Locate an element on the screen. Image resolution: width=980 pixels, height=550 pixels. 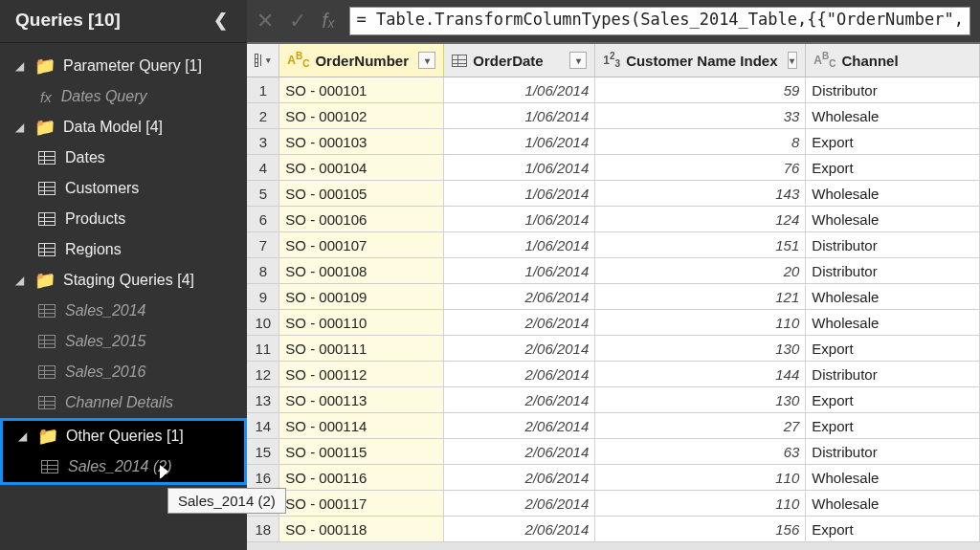
cell-ordernumber: SO - 000112 is located at coordinates (362, 374).